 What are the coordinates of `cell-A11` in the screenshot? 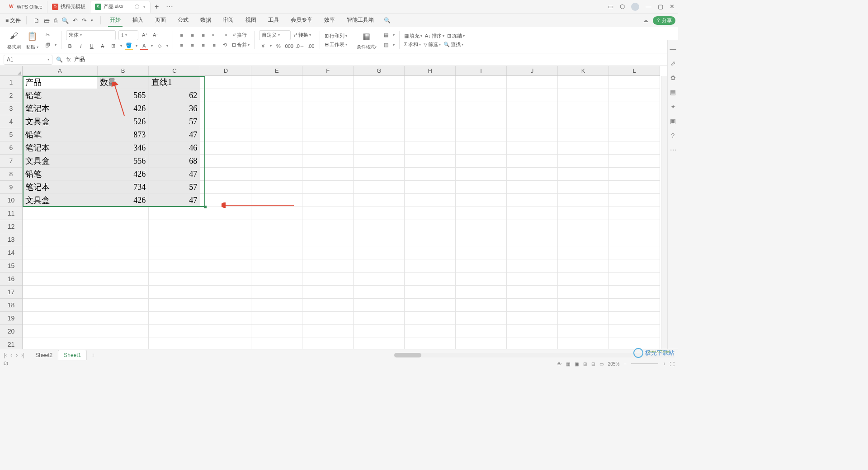 It's located at (60, 213).